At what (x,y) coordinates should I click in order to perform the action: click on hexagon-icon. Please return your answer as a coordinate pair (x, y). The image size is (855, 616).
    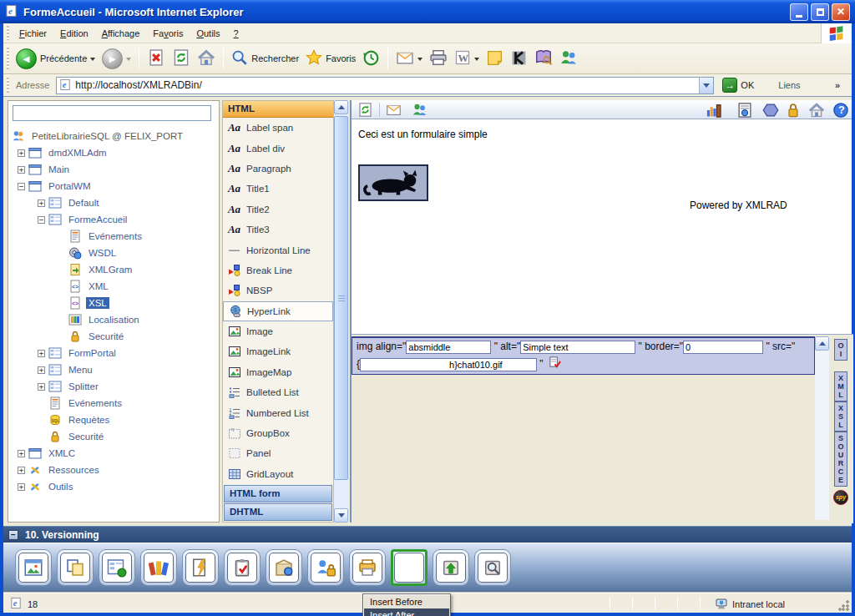
    Looking at the image, I should click on (771, 110).